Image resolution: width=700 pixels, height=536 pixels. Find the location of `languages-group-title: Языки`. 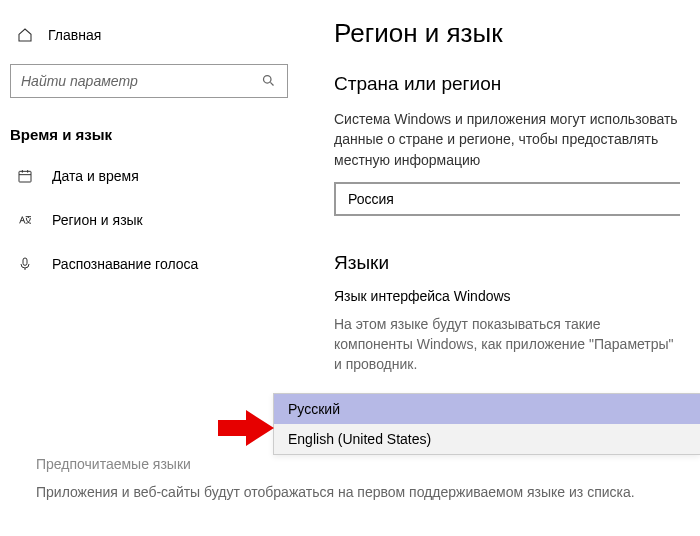

languages-group-title: Языки is located at coordinates (507, 263).